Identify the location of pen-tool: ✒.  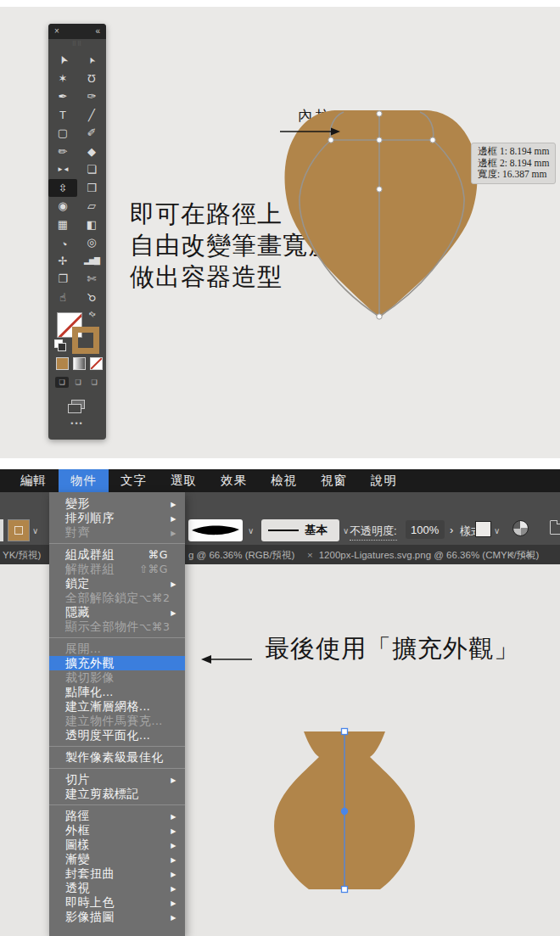
(63, 97).